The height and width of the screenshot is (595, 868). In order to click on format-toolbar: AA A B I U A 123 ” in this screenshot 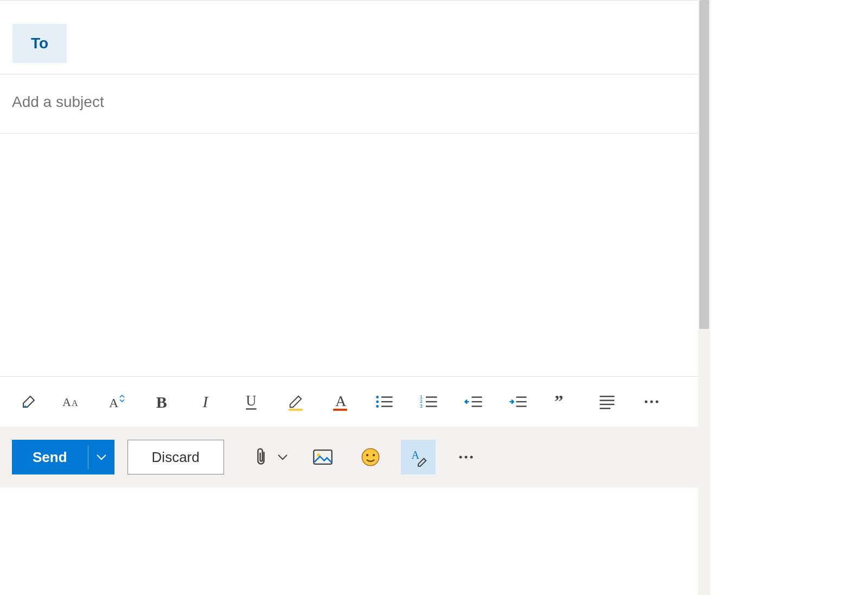, I will do `click(349, 402)`.